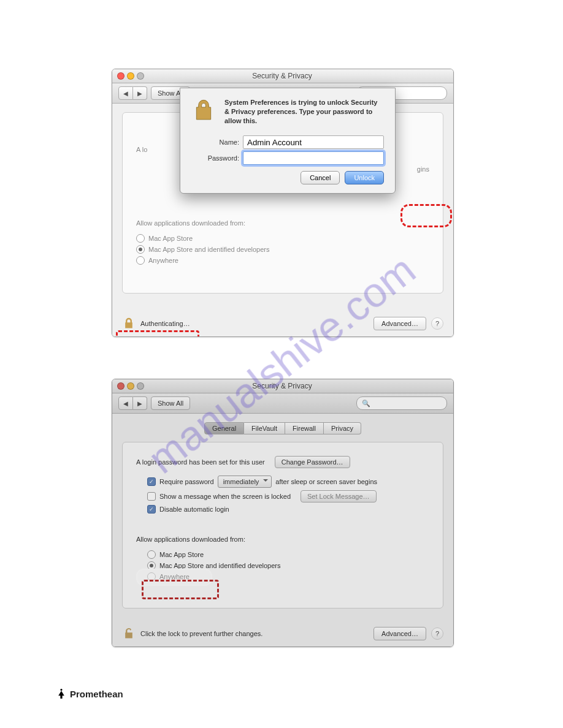  Describe the element at coordinates (265, 428) in the screenshot. I see `tab-filevault: FileVault` at that location.